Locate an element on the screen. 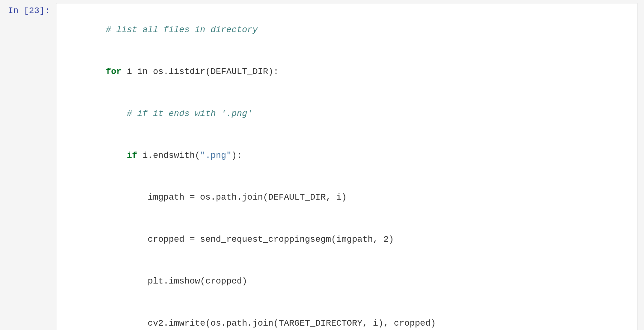 The width and height of the screenshot is (644, 330). code-line-5: imgpath = os.path.join(DEFAULT_DIR, i) is located at coordinates (347, 198).